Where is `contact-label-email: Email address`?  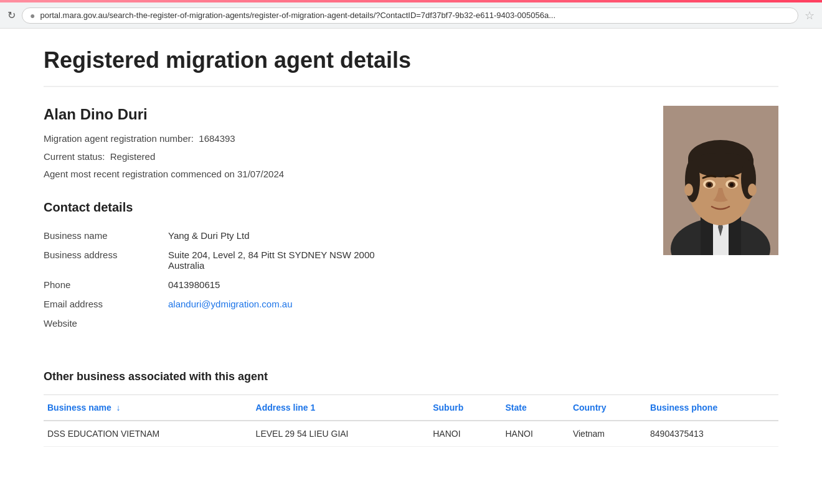 contact-label-email: Email address is located at coordinates (106, 304).